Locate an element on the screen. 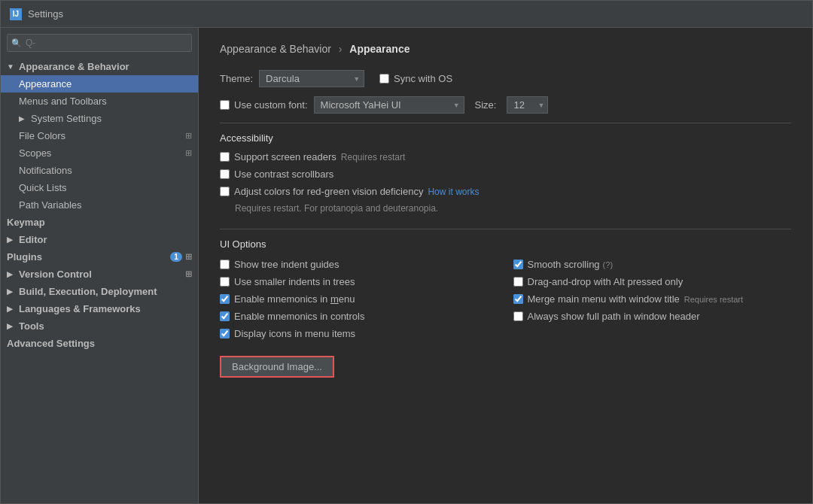  sidebar-item-tools: ▶ Tools is located at coordinates (99, 326).